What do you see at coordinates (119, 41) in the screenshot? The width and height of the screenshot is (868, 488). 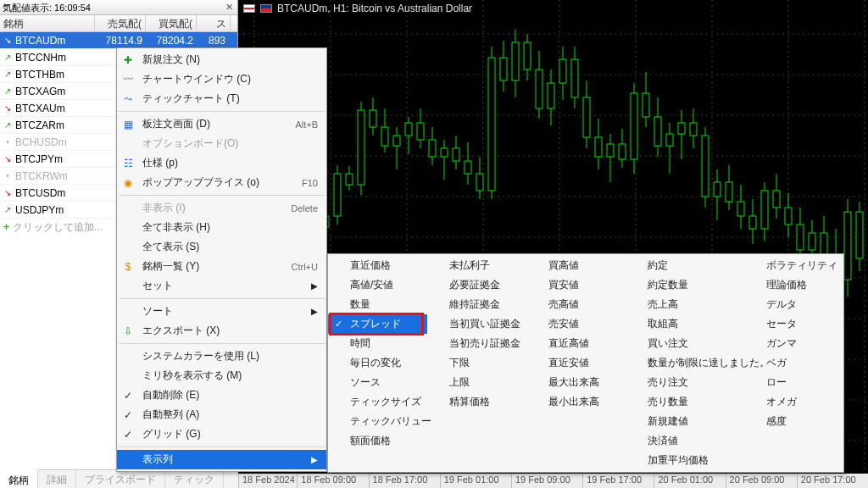 I see `symbol-row-BTCAUDm: ↘BTCAUDm78114.978204.2893` at bounding box center [119, 41].